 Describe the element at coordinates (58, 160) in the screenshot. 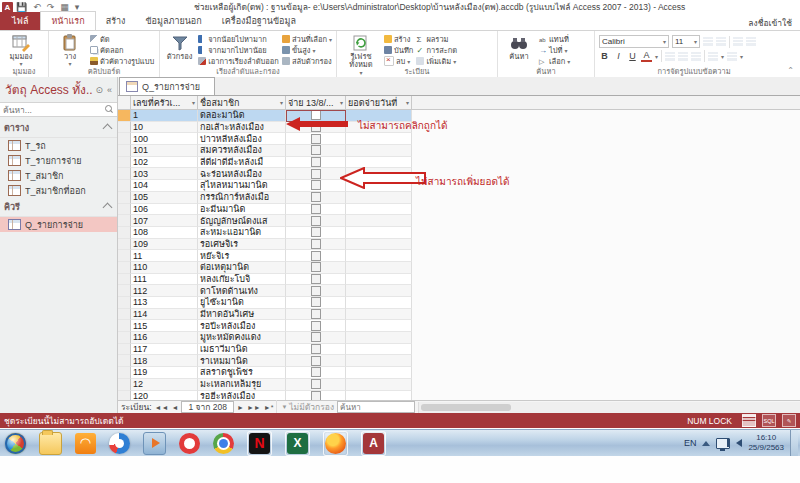

I see `nav-item-table: T_รายการจ่าย` at that location.